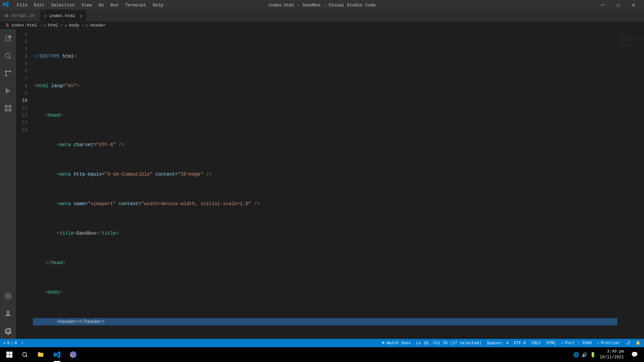  I want to click on ln-9: 9, so click(22, 93).